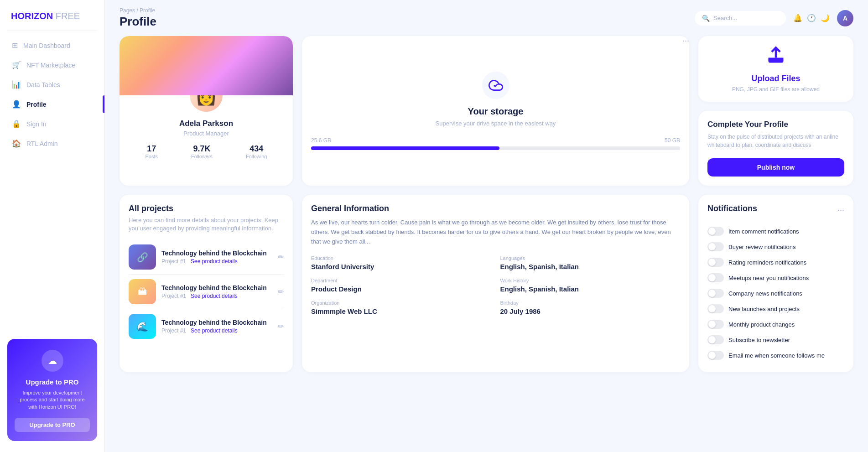 This screenshot has width=868, height=452. I want to click on upgrade-desc: Improve your development process and sta…, so click(52, 400).